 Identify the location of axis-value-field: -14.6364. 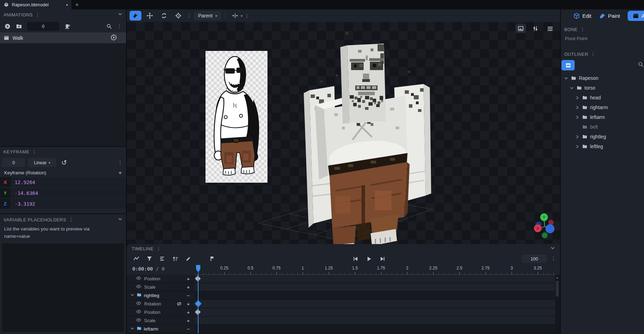
(68, 193).